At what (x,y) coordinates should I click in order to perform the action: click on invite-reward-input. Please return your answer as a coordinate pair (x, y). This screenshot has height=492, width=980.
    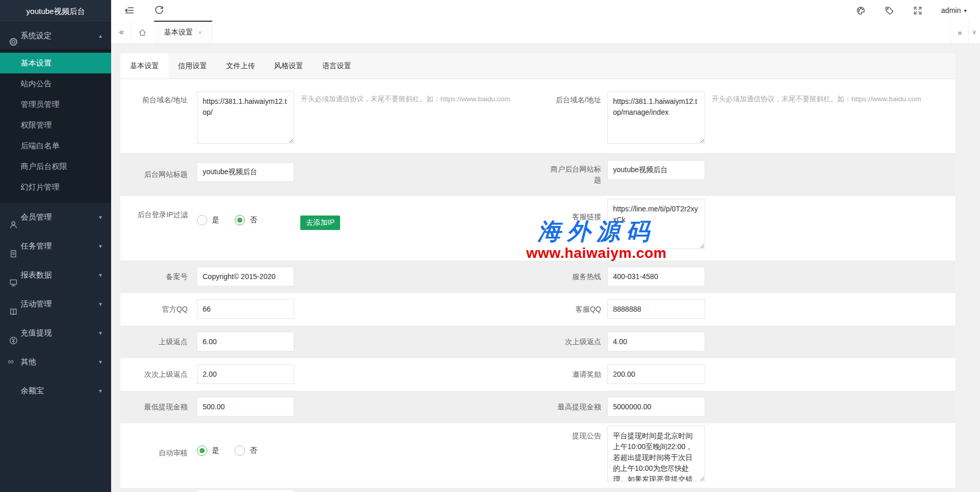
    Looking at the image, I should click on (656, 374).